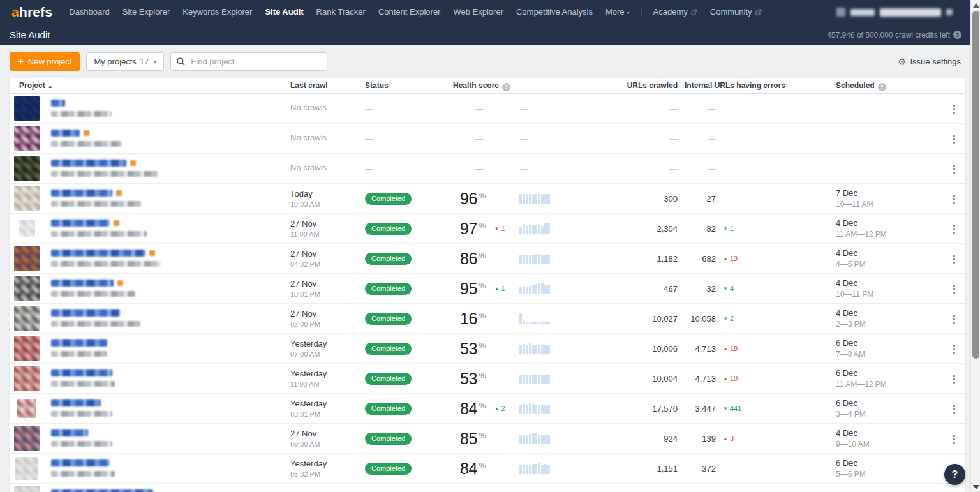 The image size is (980, 492). What do you see at coordinates (410, 12) in the screenshot?
I see `nav-item-content-explorer: Content Explorer` at bounding box center [410, 12].